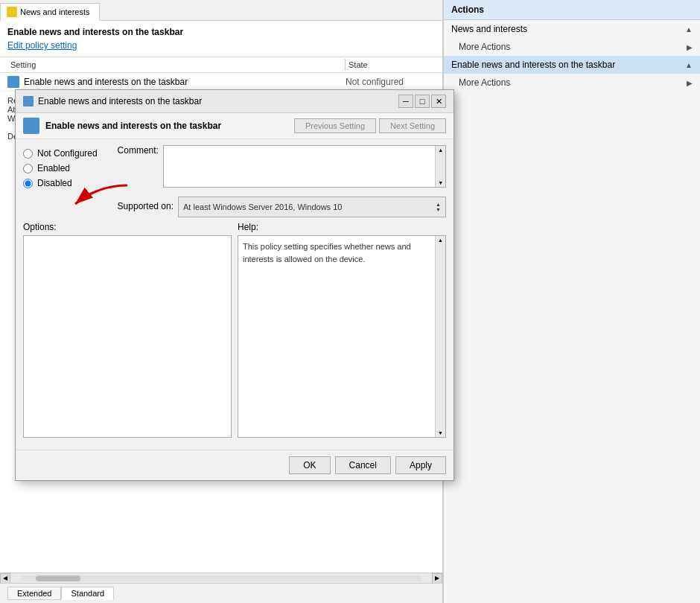  I want to click on comment-scrollbar: ▲ ▼, so click(440, 167).